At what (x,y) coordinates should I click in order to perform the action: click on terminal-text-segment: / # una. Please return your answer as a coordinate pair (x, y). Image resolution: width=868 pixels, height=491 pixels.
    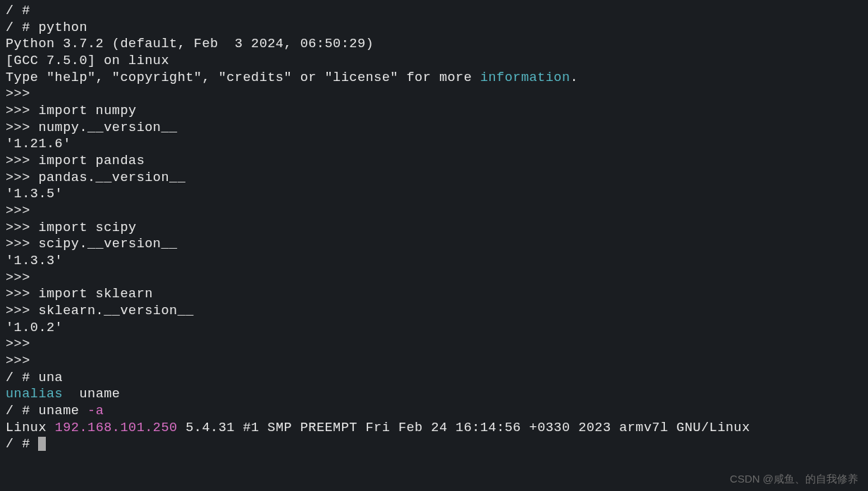
    Looking at the image, I should click on (34, 378).